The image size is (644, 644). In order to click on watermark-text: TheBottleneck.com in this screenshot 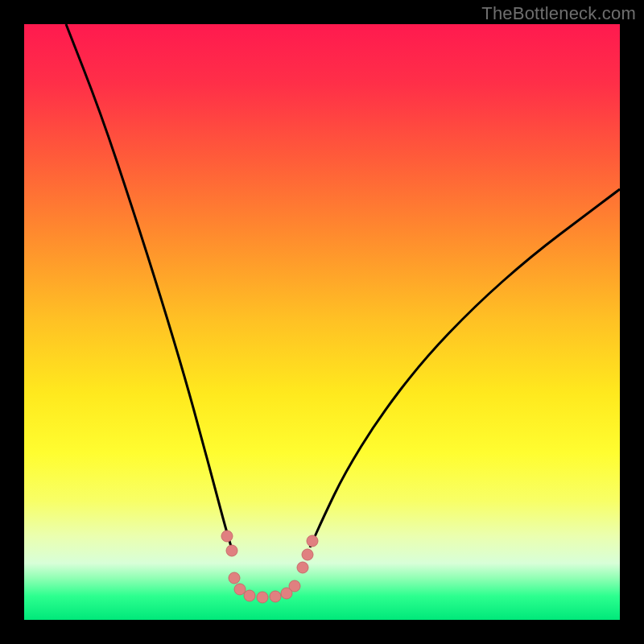, I will do `click(559, 14)`.